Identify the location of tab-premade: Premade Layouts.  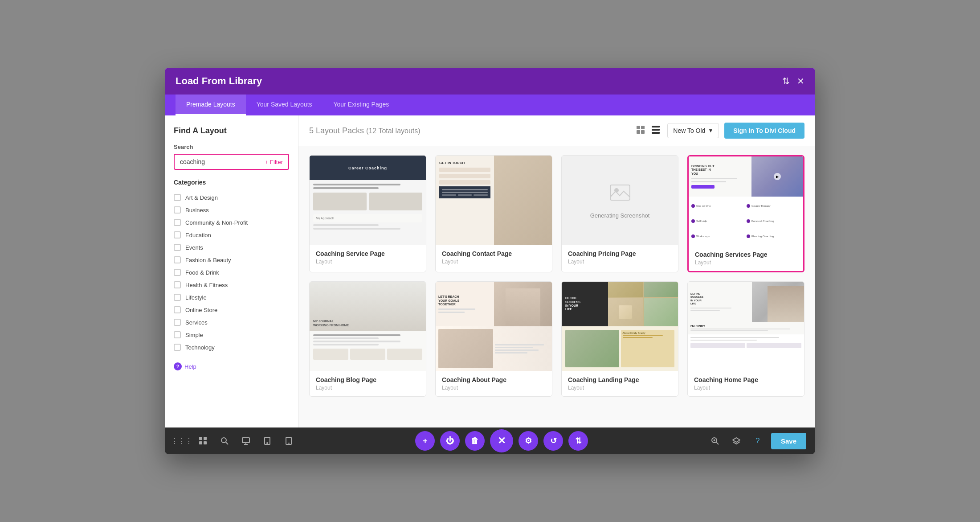
(211, 105).